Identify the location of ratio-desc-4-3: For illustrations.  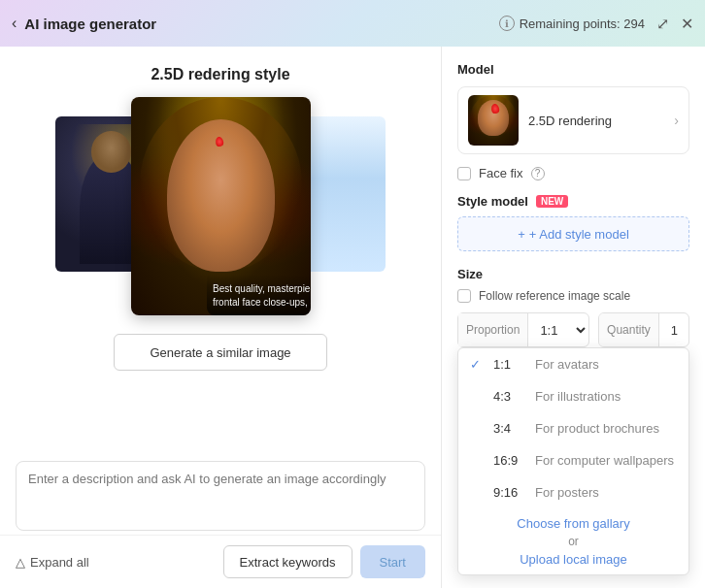
(578, 396).